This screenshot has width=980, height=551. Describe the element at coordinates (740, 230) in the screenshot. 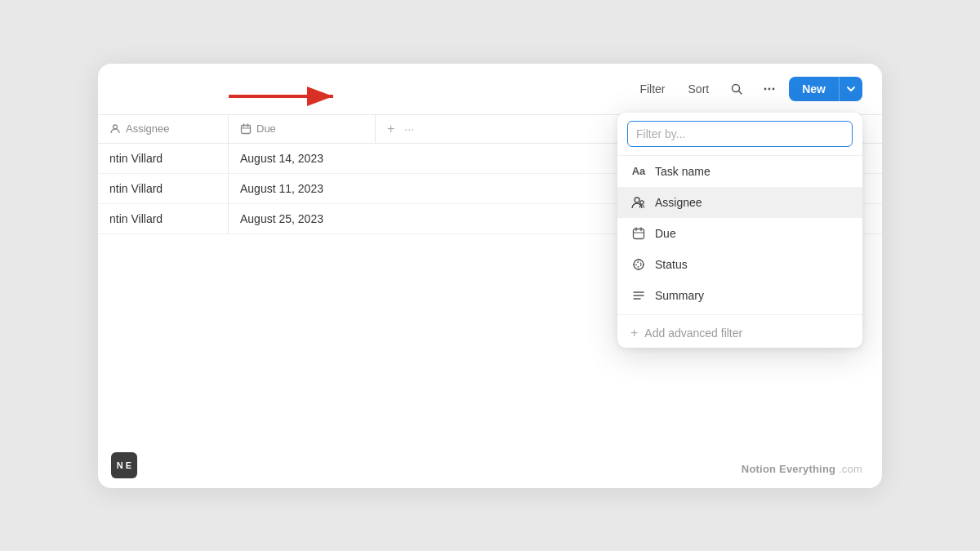

I see `filter-dropdown: Aa Task name Assignee` at that location.